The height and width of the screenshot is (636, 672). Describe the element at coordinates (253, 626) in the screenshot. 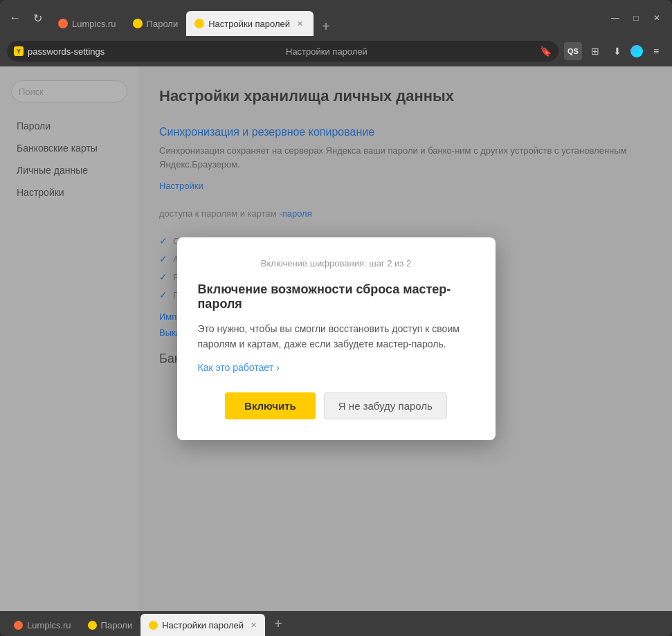

I see `bottom-tab-close-settings: ✕` at that location.